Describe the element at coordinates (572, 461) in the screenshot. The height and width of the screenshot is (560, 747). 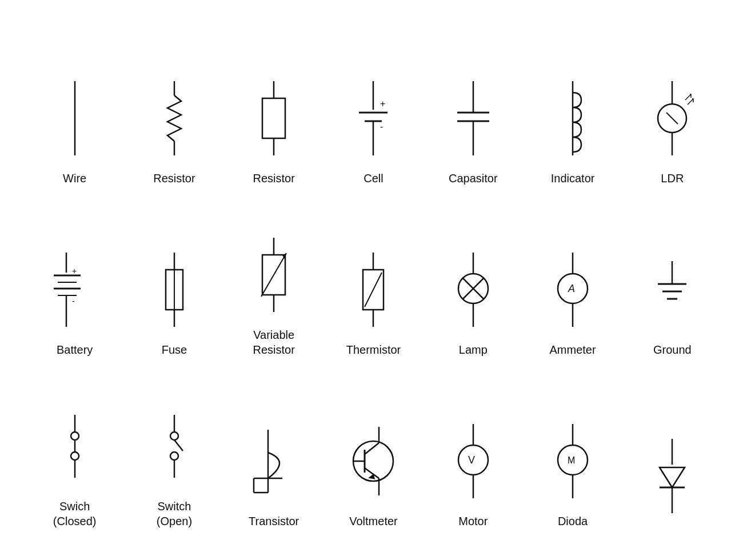
I see `svg-text: M` at that location.